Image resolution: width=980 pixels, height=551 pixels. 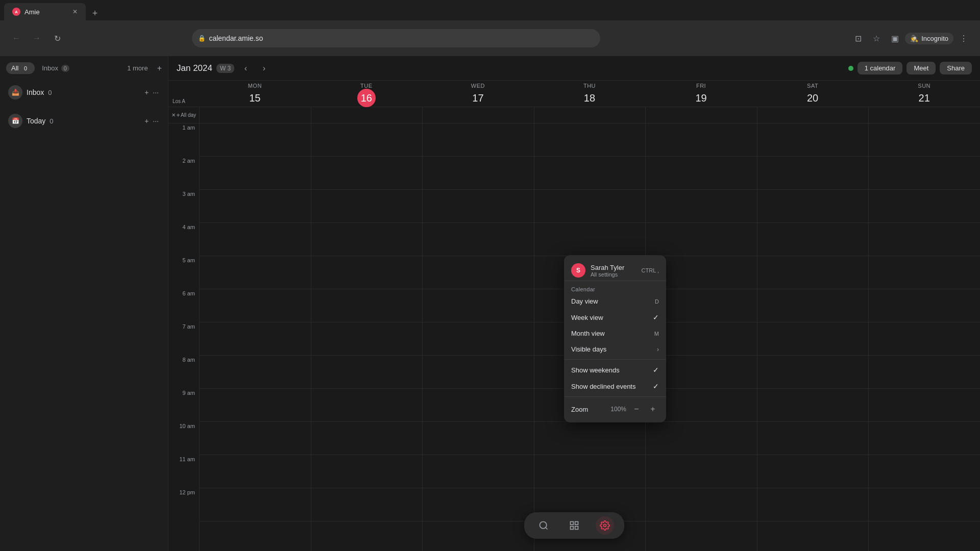 What do you see at coordinates (590, 98) in the screenshot?
I see `date-18: 18` at bounding box center [590, 98].